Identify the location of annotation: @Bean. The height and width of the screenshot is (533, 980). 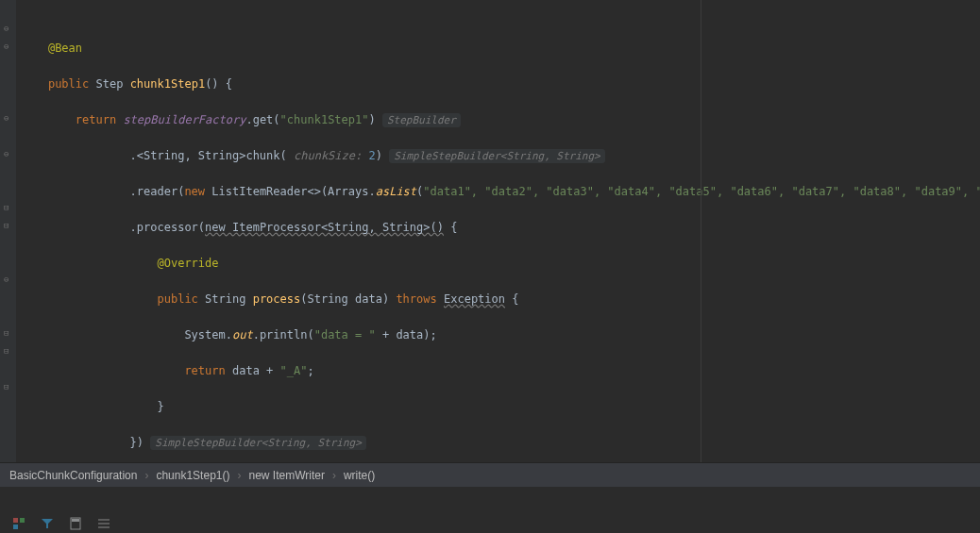
(65, 48).